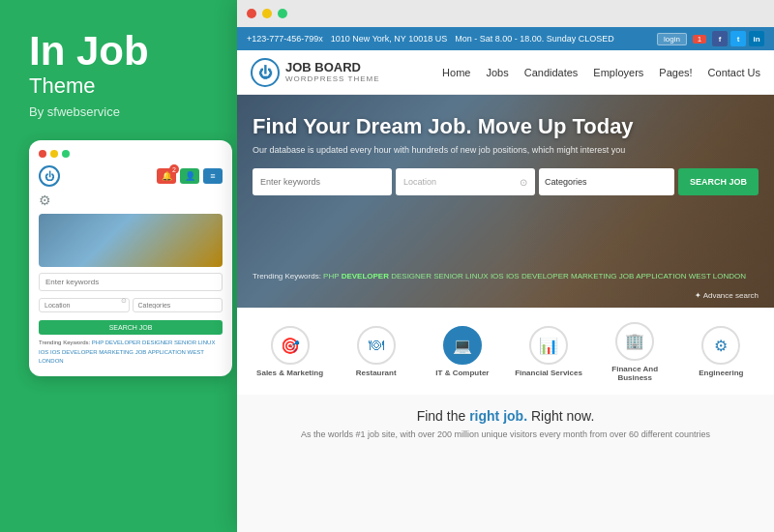  Describe the element at coordinates (252, 14) in the screenshot. I see `browser-close-dot` at that location.